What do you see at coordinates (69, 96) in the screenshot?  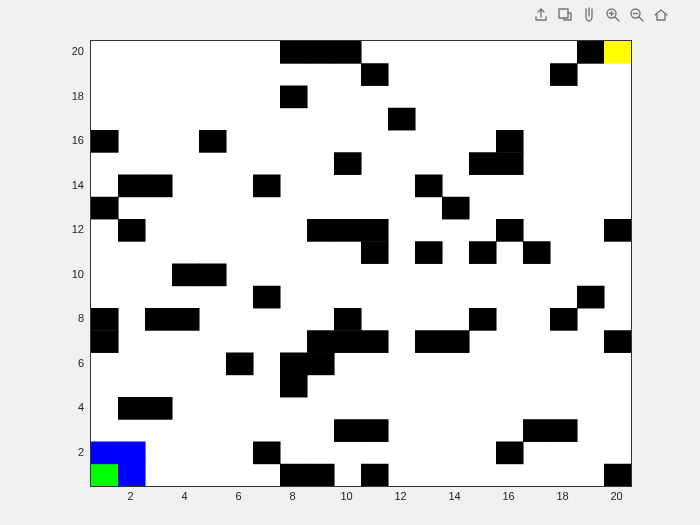 I see `y-tick-label: 18` at bounding box center [69, 96].